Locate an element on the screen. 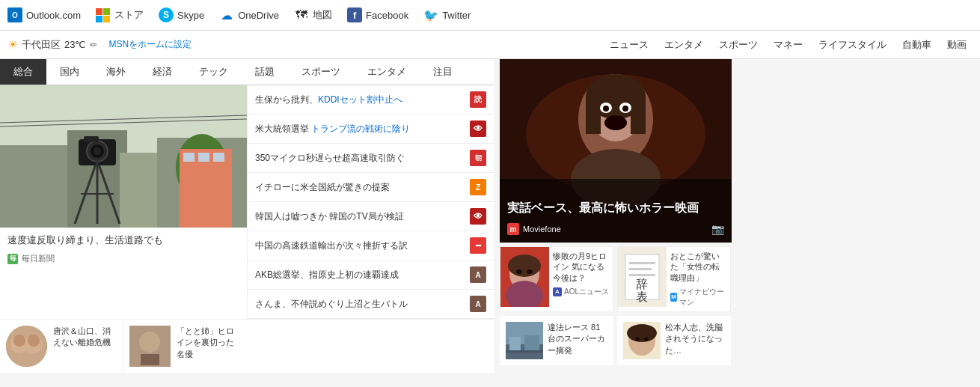 The width and height of the screenshot is (980, 387). tab-sports: スポーツ is located at coordinates (321, 72).